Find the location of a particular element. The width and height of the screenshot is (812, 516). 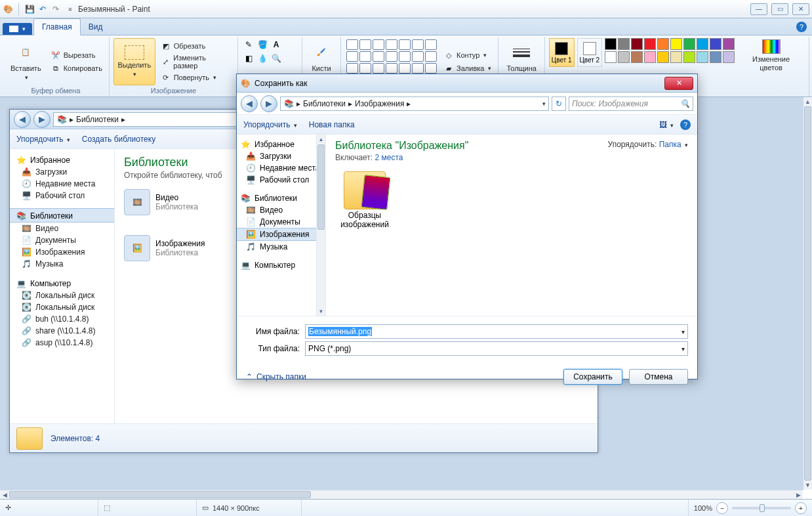

crop-button: ◩Обрезать is located at coordinates (195, 46).